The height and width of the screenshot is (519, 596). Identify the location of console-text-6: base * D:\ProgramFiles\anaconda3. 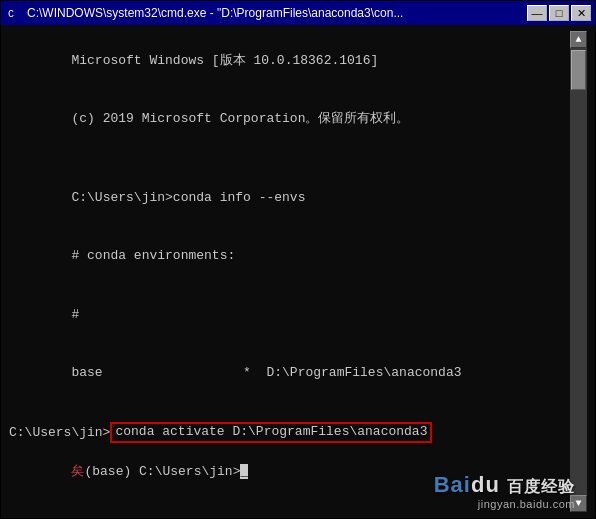
(266, 372).